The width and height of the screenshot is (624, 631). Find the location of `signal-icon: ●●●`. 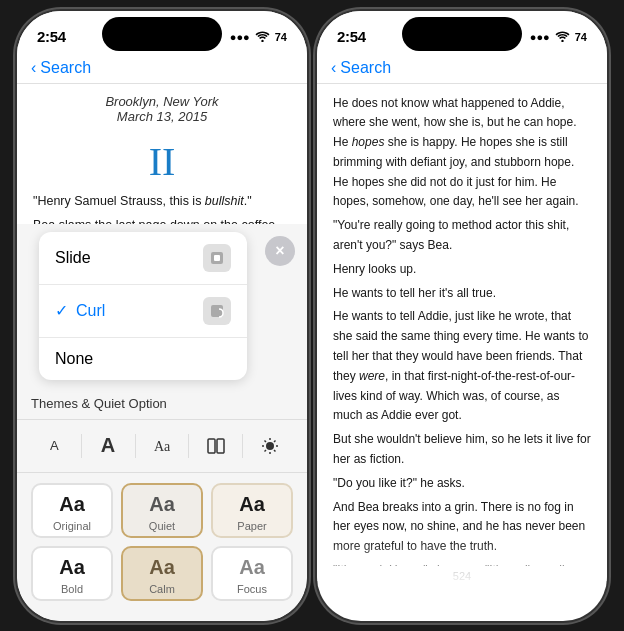

signal-icon: ●●● is located at coordinates (240, 37).